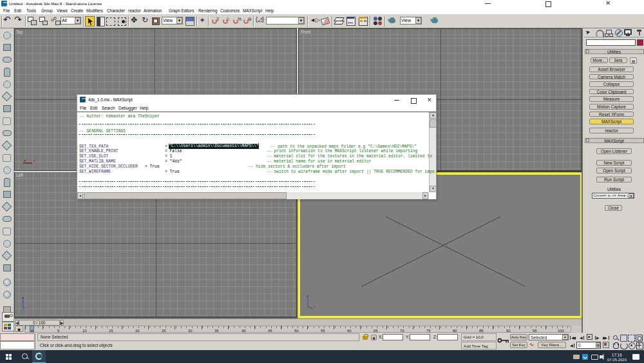  I want to click on svg-text: y, so click(23, 152).